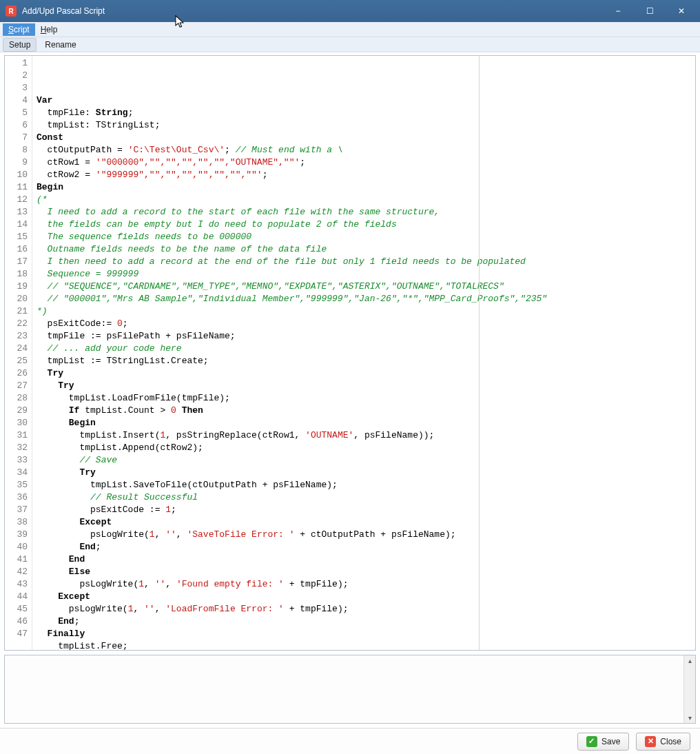  Describe the element at coordinates (17, 634) in the screenshot. I see `line-number: 47` at that location.